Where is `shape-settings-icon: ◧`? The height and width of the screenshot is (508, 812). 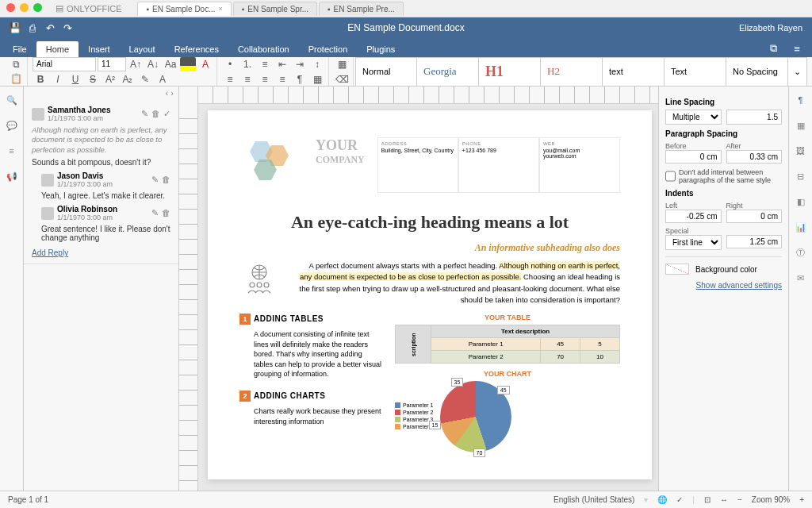
shape-settings-icon: ◧ is located at coordinates (801, 202).